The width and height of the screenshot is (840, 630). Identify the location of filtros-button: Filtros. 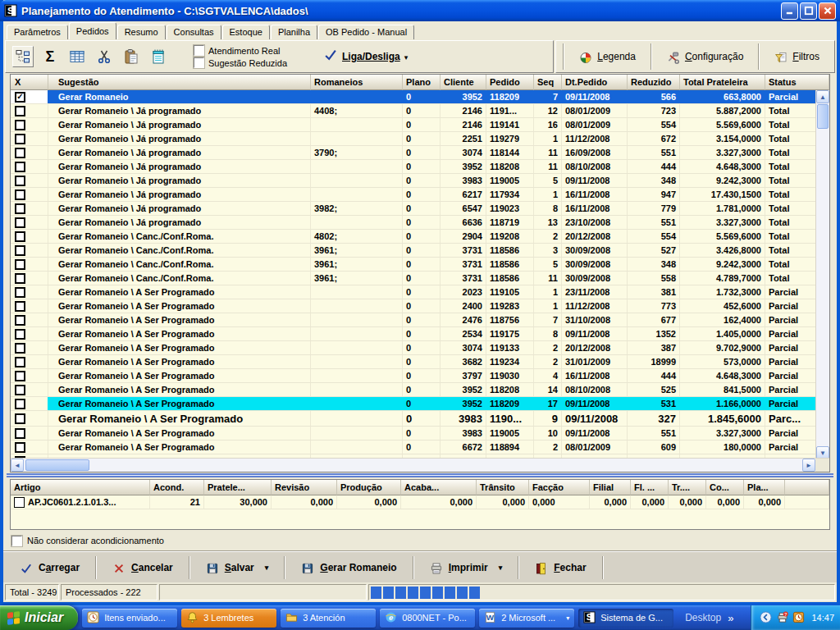
(797, 57).